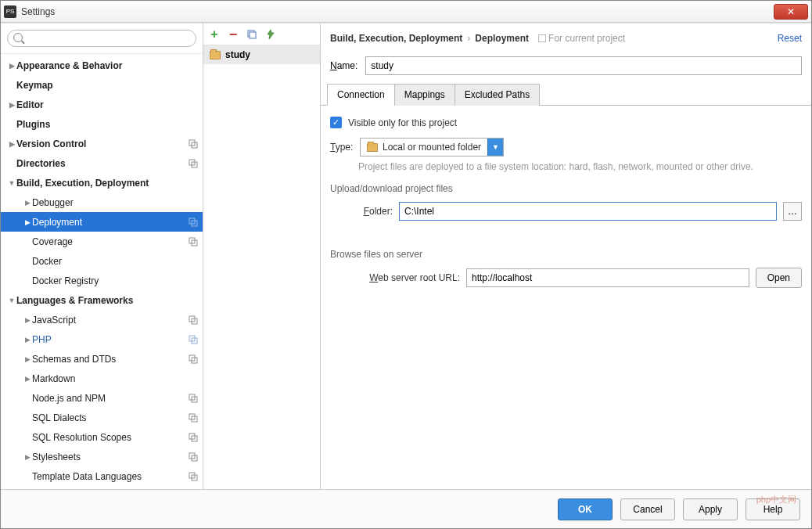 The image size is (812, 529). I want to click on tree-item: Docker, so click(102, 261).